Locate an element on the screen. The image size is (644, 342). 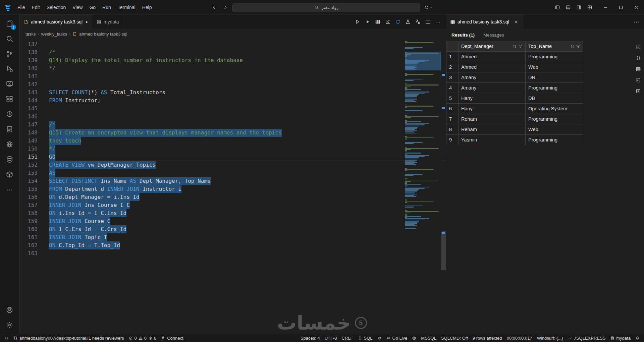
view-tab-results-1: Results (1) is located at coordinates (463, 35).